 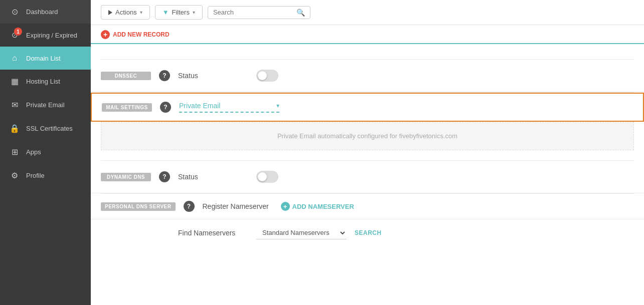 What do you see at coordinates (367, 233) in the screenshot?
I see `find-nameservers-row: Find Nameservers Standard Nameservers SE…` at bounding box center [367, 233].